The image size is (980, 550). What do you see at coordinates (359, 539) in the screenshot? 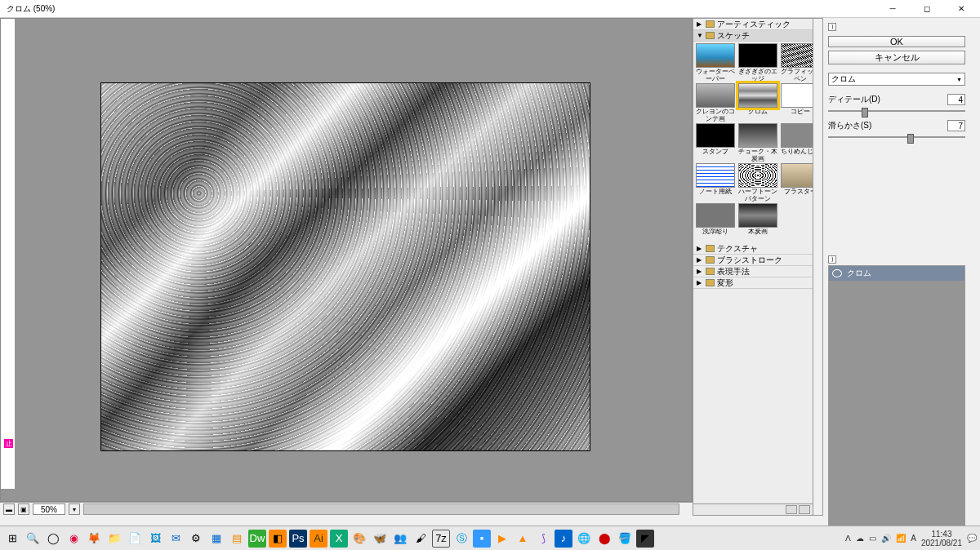
I see `paint-icon: 🎨` at bounding box center [359, 539].